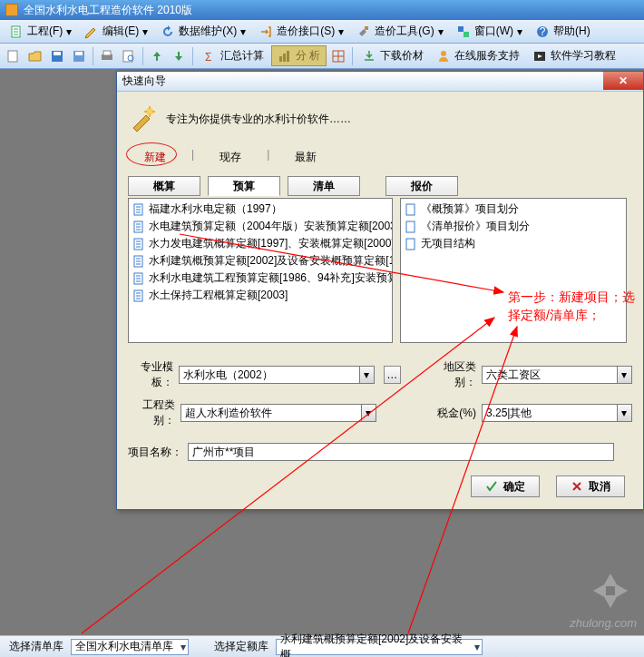 Image resolution: width=644 pixels, height=657 pixels. What do you see at coordinates (392, 375) in the screenshot?
I see `browse-button: …` at bounding box center [392, 375].